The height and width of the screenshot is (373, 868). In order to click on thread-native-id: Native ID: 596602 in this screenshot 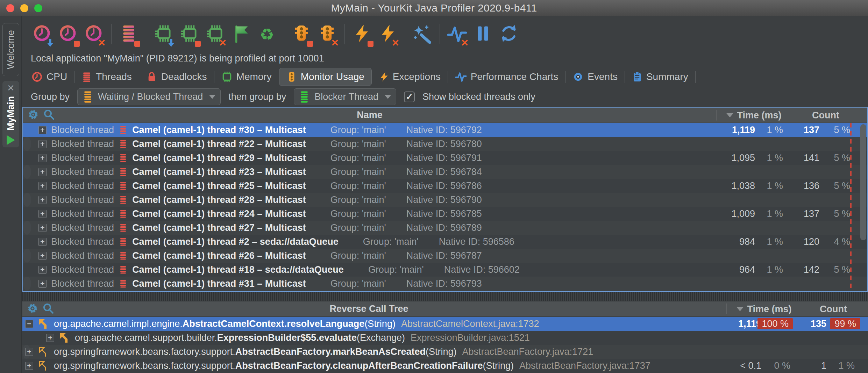, I will do `click(482, 270)`.